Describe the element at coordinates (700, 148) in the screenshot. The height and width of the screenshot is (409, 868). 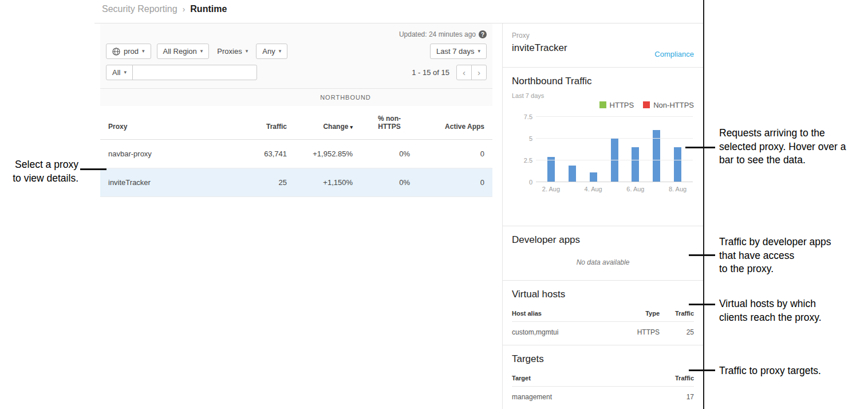
I see `annotation-connector-chart` at that location.